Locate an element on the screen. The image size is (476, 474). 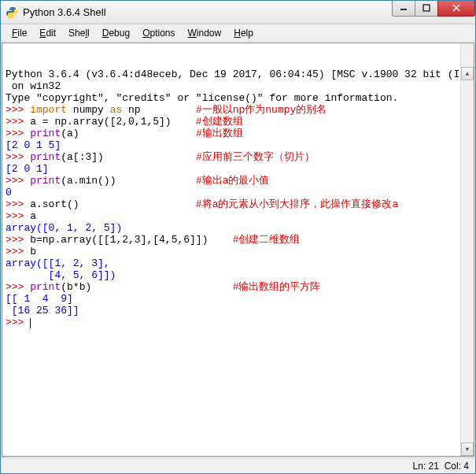
shell-line: >>> print(b*b) #输出数组的平方阵 is located at coordinates (238, 287).